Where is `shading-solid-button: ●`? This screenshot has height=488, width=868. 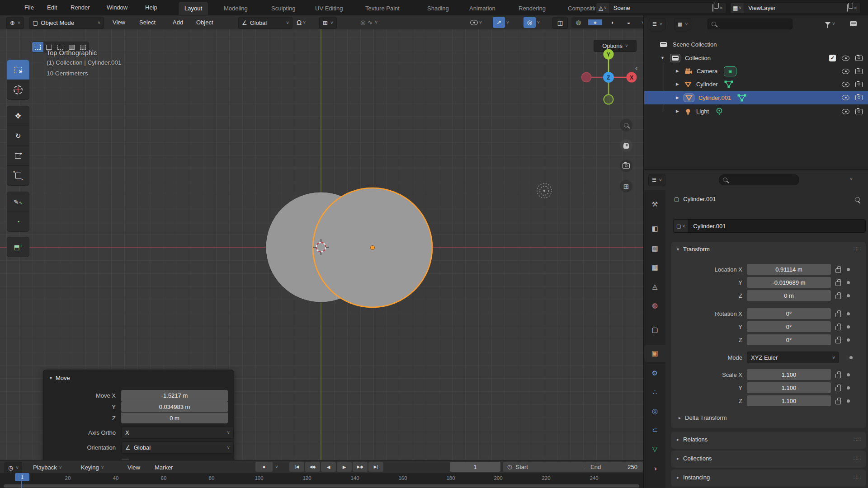 shading-solid-button: ● is located at coordinates (595, 23).